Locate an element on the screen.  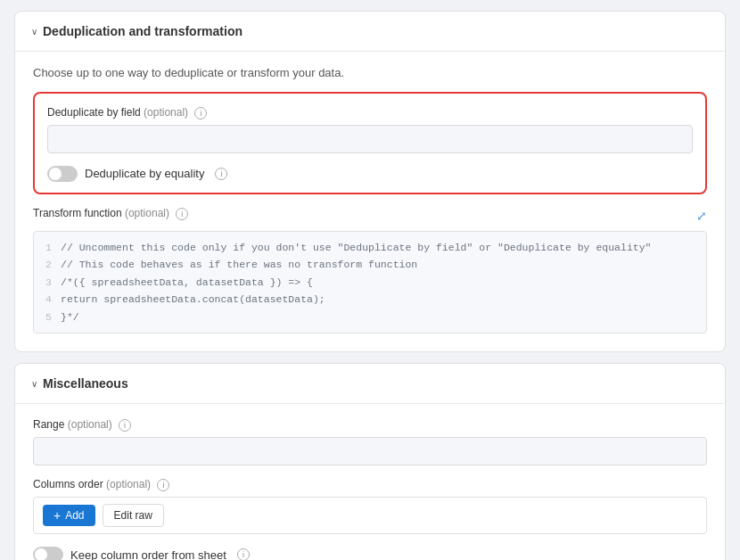
transform-label-row: Transform function (optional) i ⤢ is located at coordinates (370, 216).